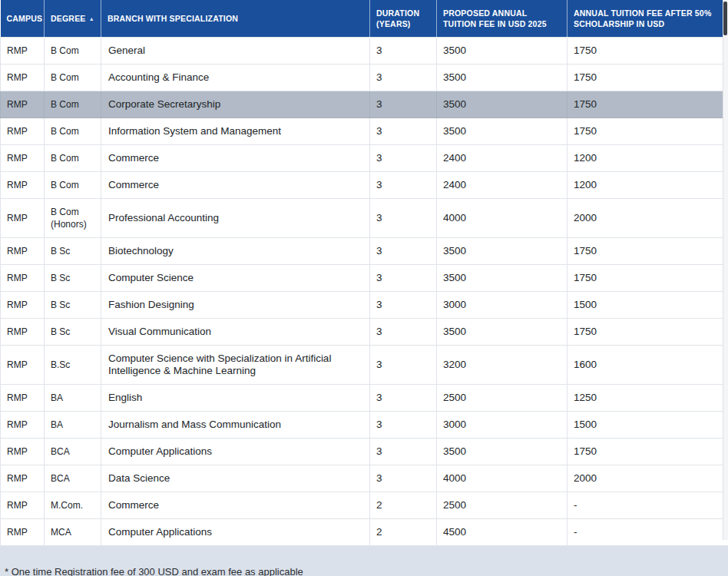 This screenshot has height=576, width=728. Describe the element at coordinates (236, 531) in the screenshot. I see `table-cell: Computer Applications` at that location.